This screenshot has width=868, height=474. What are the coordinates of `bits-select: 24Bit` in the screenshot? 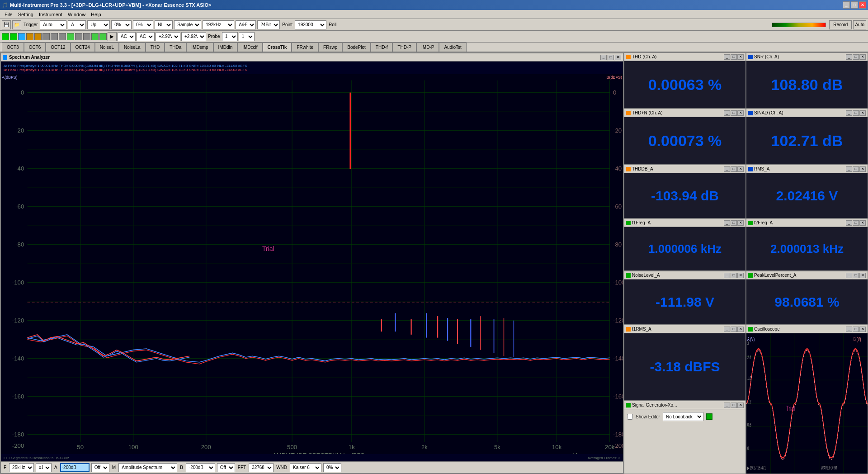 It's located at (269, 25).